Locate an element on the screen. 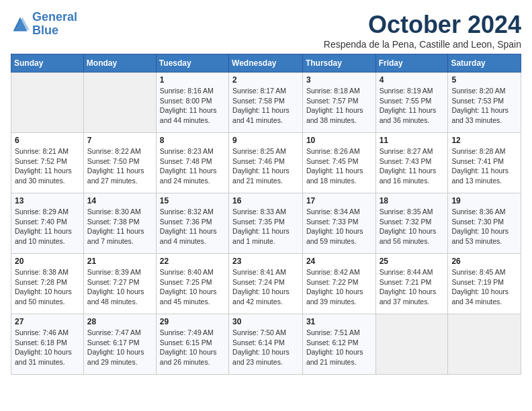  calendar-cell: 8Sunrise: 8:23 AM Sunset: 7:48 PM Daylig… is located at coordinates (192, 163).